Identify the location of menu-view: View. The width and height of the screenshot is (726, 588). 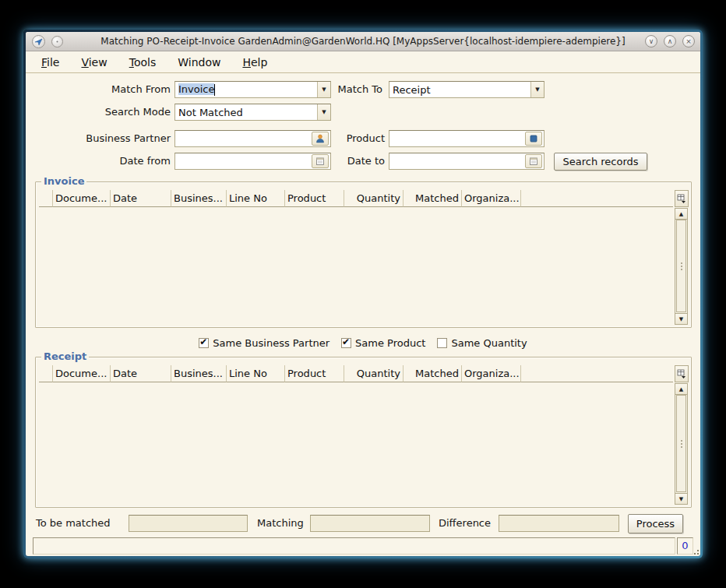
(93, 62).